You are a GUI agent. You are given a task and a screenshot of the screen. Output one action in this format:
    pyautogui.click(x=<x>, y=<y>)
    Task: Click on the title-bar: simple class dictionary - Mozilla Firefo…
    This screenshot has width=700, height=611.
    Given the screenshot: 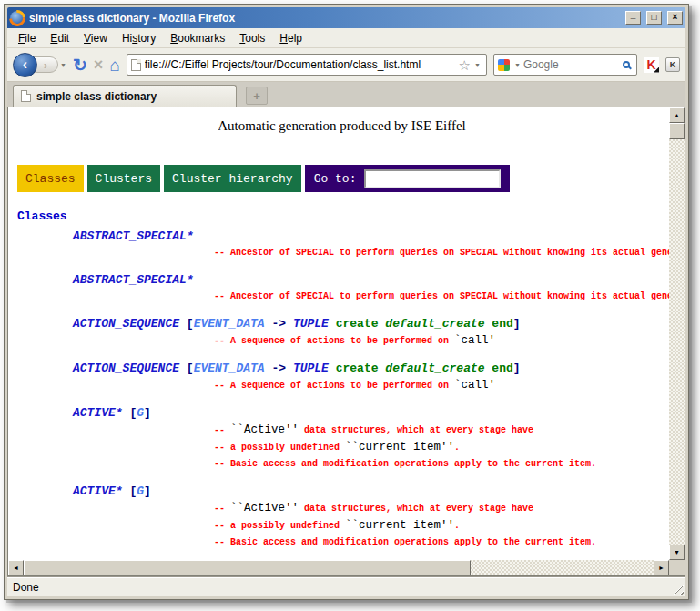 What is the action you would take?
    pyautogui.click(x=346, y=18)
    